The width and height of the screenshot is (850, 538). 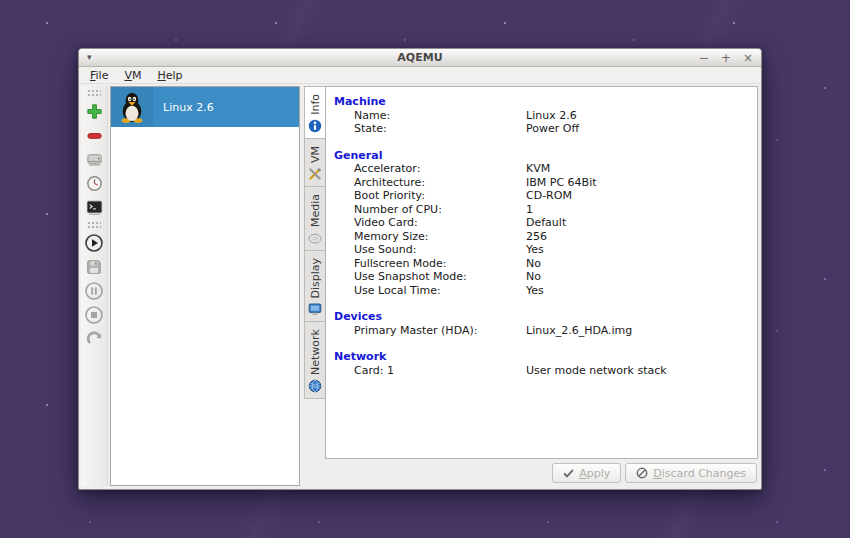 I want to click on menu-vm: VM, so click(x=132, y=76).